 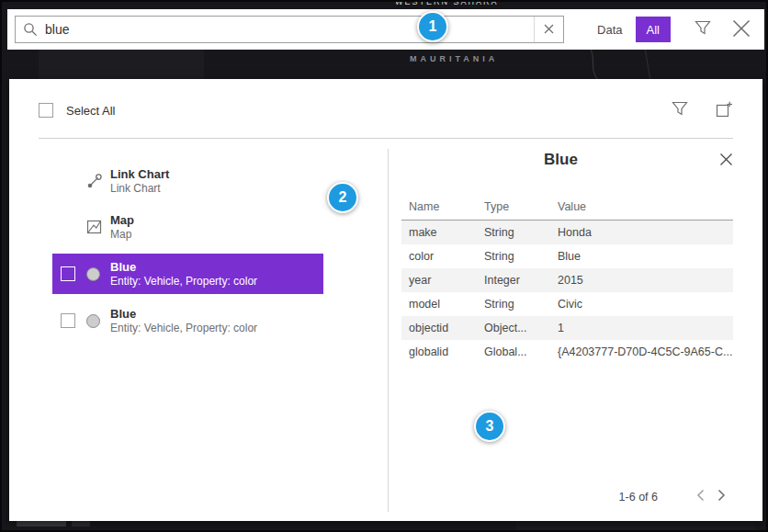 What do you see at coordinates (490, 426) in the screenshot?
I see `annotation-badge-3: 3` at bounding box center [490, 426].